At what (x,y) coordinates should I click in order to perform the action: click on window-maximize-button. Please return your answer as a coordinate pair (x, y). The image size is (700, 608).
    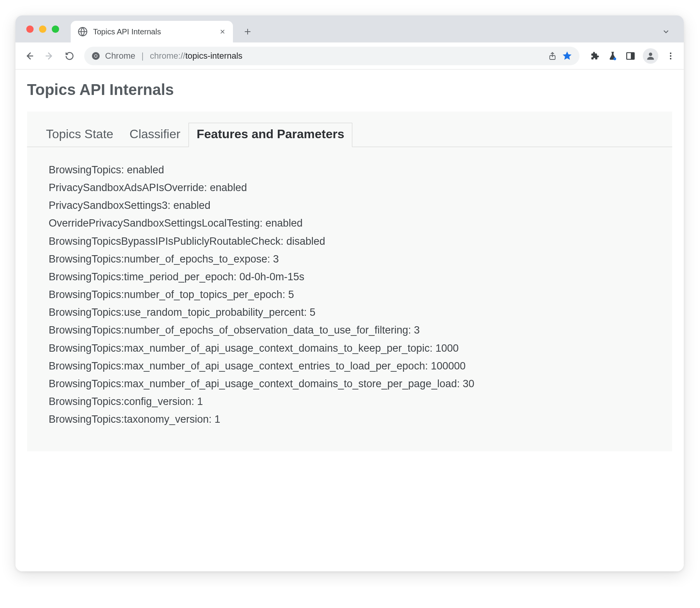
    Looking at the image, I should click on (56, 29).